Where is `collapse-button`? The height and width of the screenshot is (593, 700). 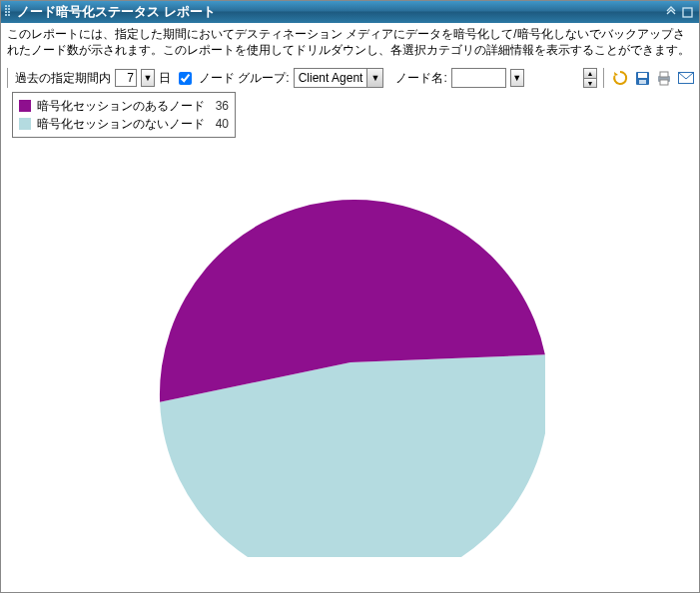 collapse-button is located at coordinates (671, 12).